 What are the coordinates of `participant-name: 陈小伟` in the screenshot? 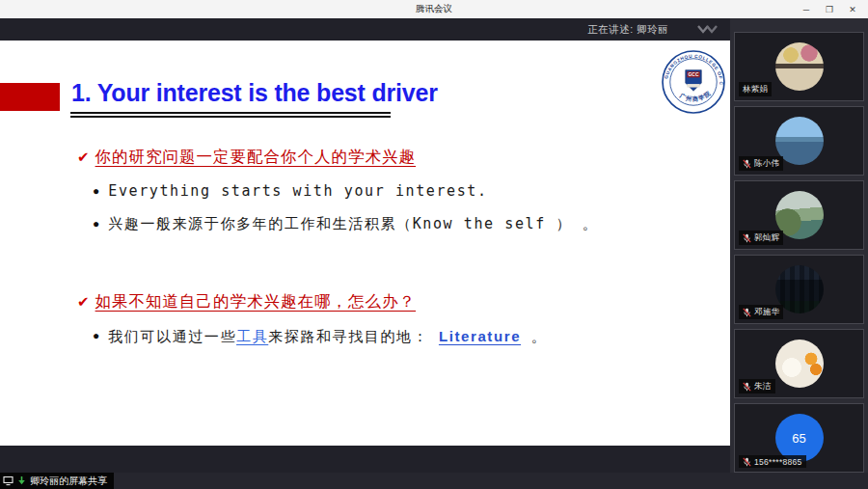 It's located at (767, 164).